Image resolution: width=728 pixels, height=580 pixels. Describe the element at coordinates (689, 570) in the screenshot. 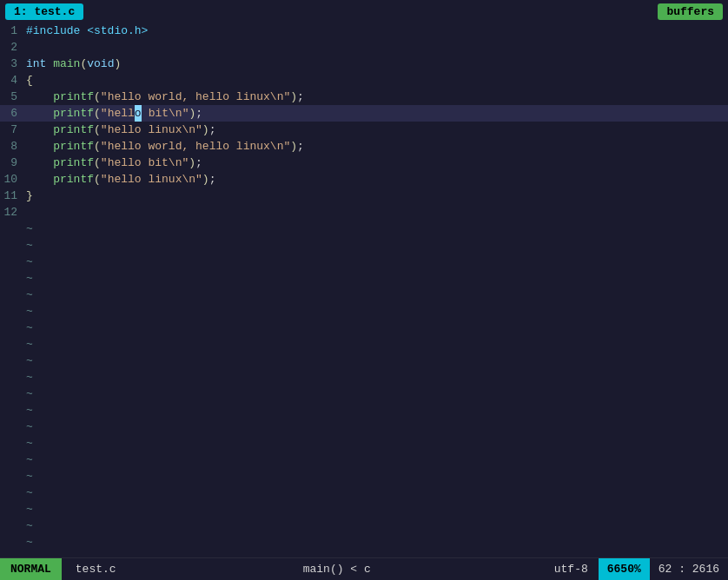

I see `status-lineinfo: 62 : 2616` at that location.